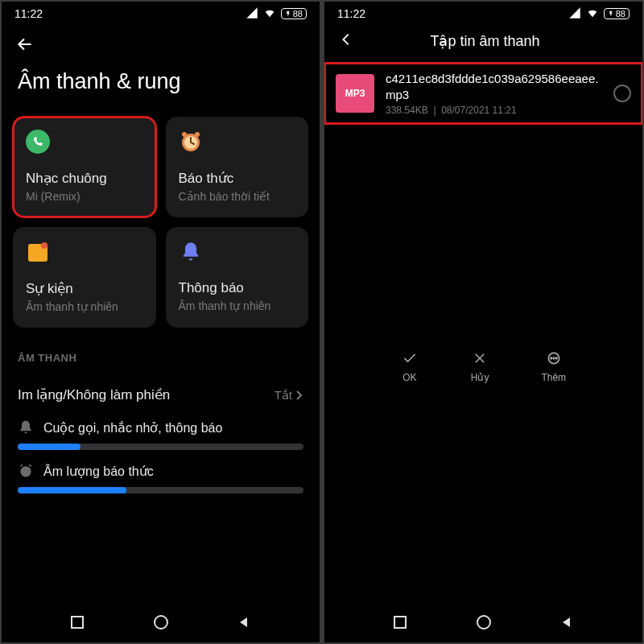 This screenshot has width=644, height=644. What do you see at coordinates (554, 366) in the screenshot?
I see `action-more: Thêm` at bounding box center [554, 366].